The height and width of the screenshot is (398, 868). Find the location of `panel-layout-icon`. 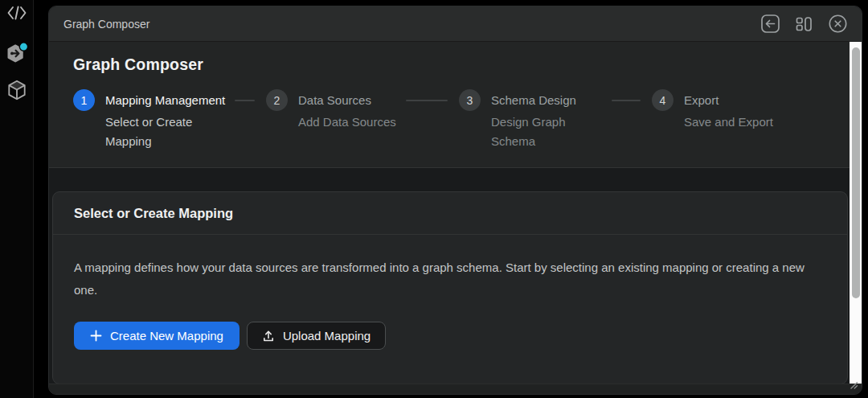

panel-layout-icon is located at coordinates (804, 24).